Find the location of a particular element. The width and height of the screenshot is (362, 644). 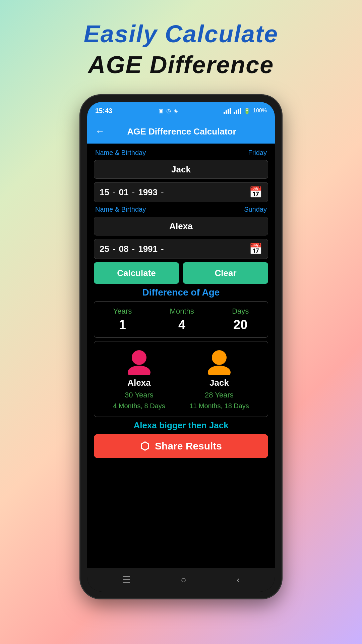

sim-icon: ▣ is located at coordinates (161, 111).